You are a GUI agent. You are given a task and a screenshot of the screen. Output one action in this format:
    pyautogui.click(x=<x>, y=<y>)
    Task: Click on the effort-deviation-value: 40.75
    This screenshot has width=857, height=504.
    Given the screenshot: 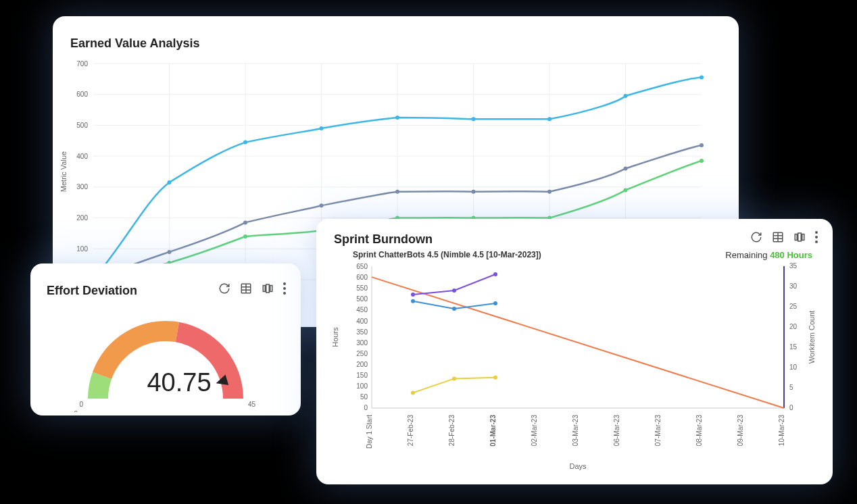 What is the action you would take?
    pyautogui.click(x=179, y=382)
    